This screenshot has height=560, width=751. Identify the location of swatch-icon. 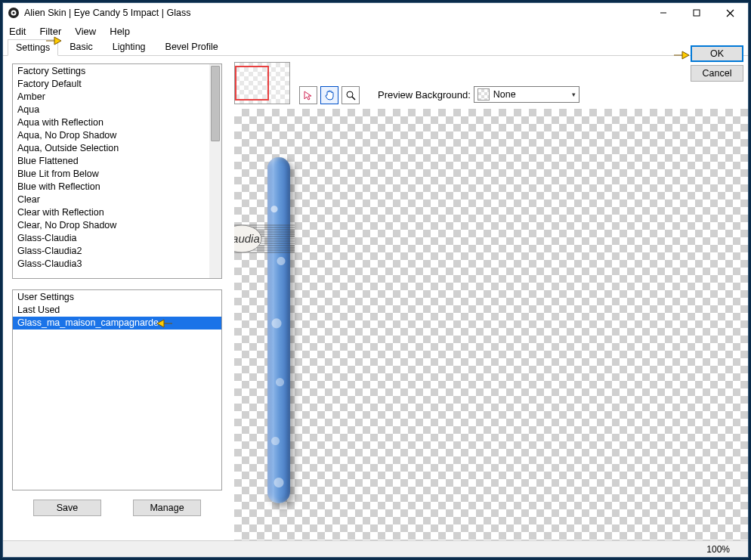
(484, 94).